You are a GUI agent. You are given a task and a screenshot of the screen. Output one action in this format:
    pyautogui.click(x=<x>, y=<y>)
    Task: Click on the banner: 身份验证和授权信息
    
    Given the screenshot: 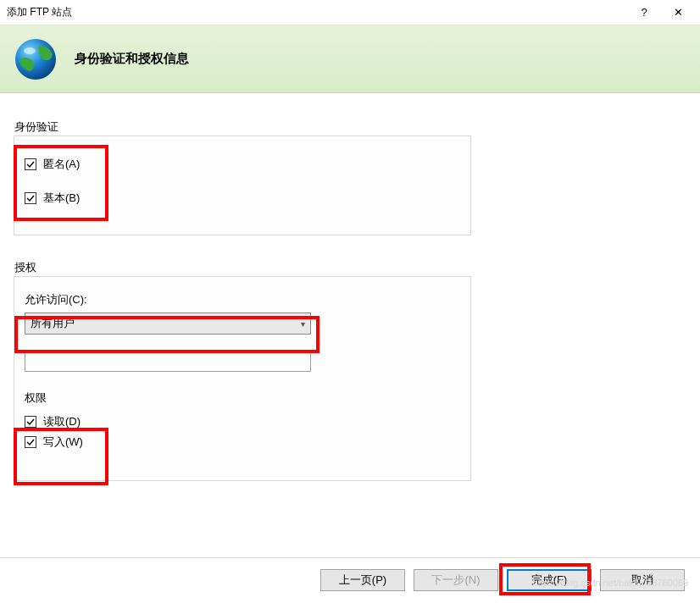 What is the action you would take?
    pyautogui.click(x=350, y=59)
    